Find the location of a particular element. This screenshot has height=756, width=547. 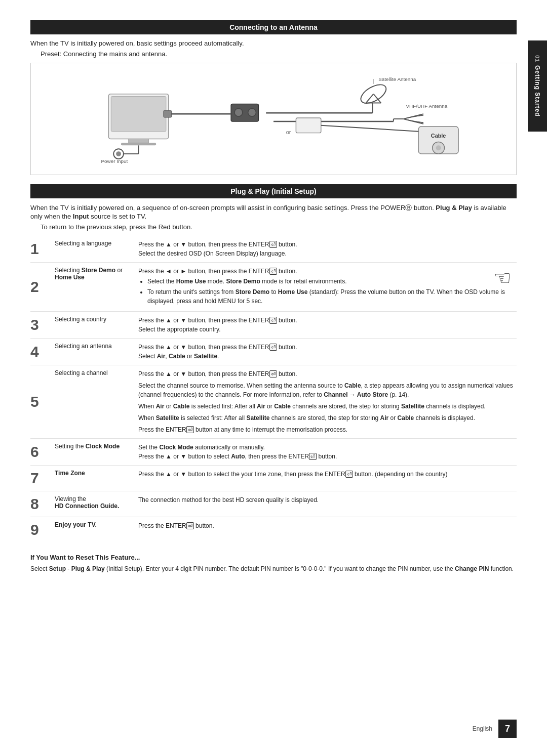

section2-header: Plug & Play (Initial Setup) is located at coordinates (274, 191).